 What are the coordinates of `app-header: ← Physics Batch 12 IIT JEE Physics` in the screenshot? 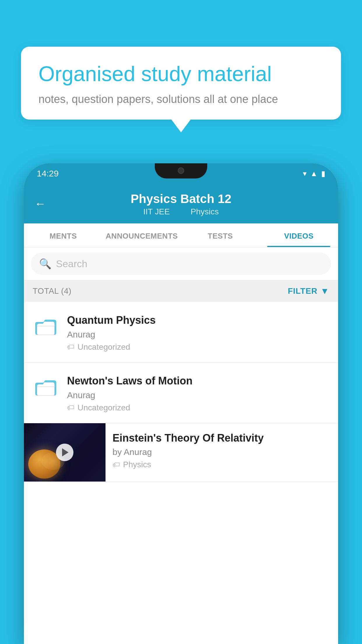 It's located at (181, 204).